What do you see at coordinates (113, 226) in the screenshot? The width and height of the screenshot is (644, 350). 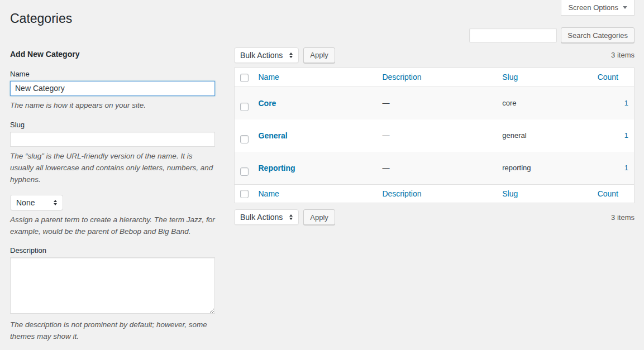 I see `parent-help-text: Assign a parent term to create a hierarc…` at bounding box center [113, 226].